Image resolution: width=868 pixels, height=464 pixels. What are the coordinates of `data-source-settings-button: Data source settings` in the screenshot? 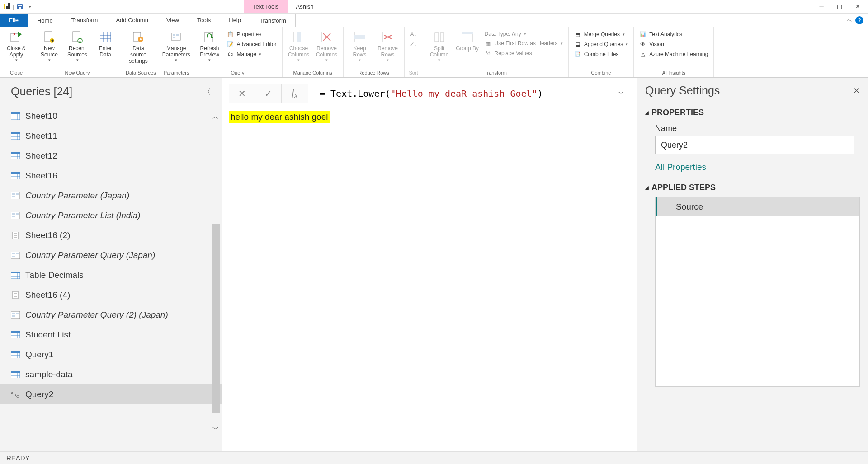 It's located at (138, 47).